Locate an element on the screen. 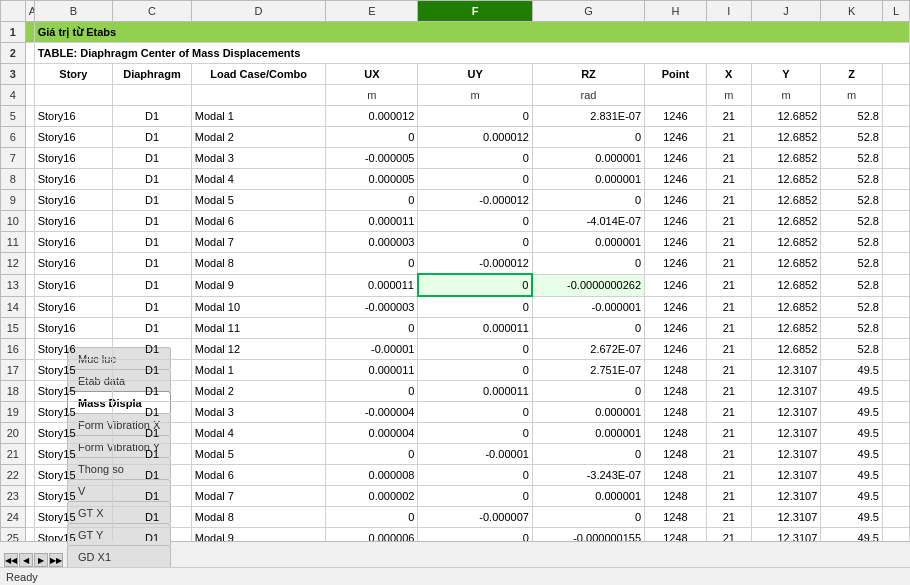 This screenshot has height=585, width=910. row-num: 11 is located at coordinates (14, 242).